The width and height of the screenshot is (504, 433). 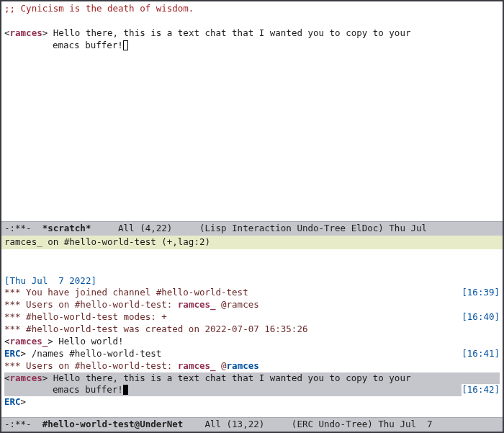 I want to click on erc-join-msg: *** You have joined channel #hello-world…, so click(x=127, y=293).